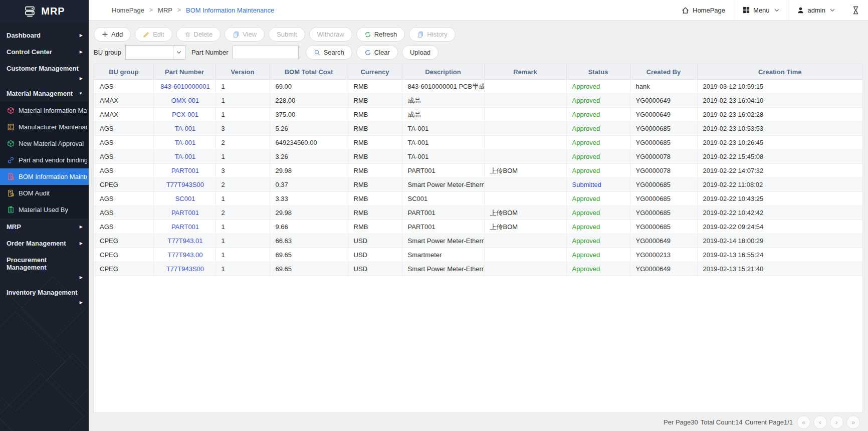 This screenshot has height=431, width=868. Describe the element at coordinates (329, 52) in the screenshot. I see `search-button: Search` at that location.